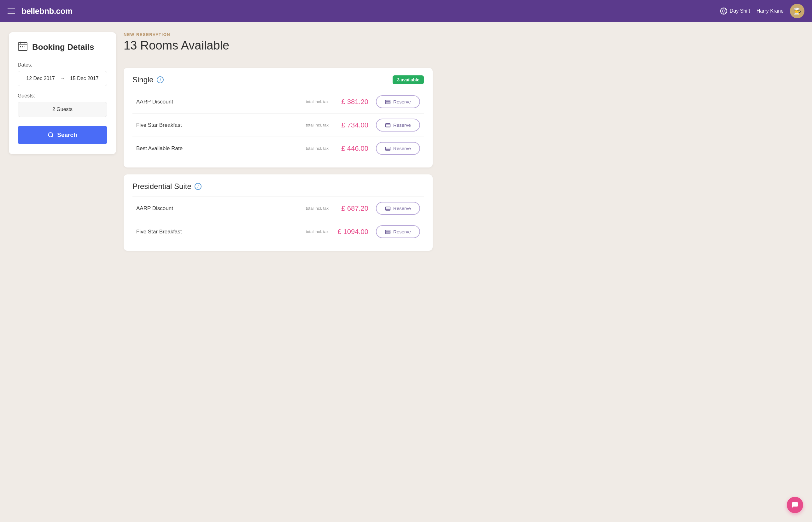 The image size is (812, 522). I want to click on page-title: 13 Rooms Available, so click(278, 45).